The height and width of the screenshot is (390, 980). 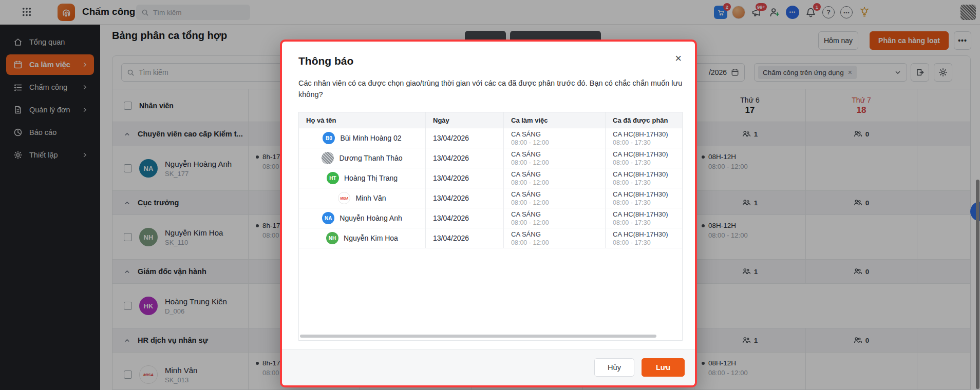 I want to click on modal-title: Thông báo, so click(x=326, y=61).